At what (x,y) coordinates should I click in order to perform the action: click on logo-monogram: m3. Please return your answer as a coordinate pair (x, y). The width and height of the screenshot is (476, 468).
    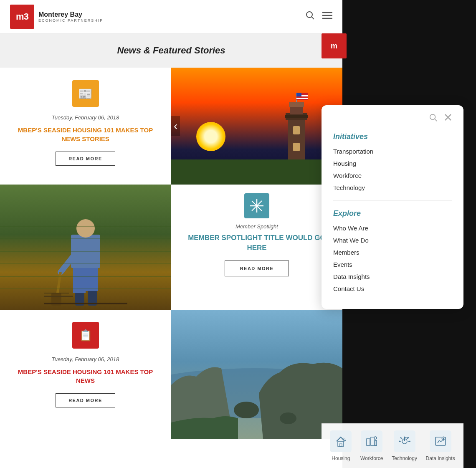
    Looking at the image, I should click on (22, 17).